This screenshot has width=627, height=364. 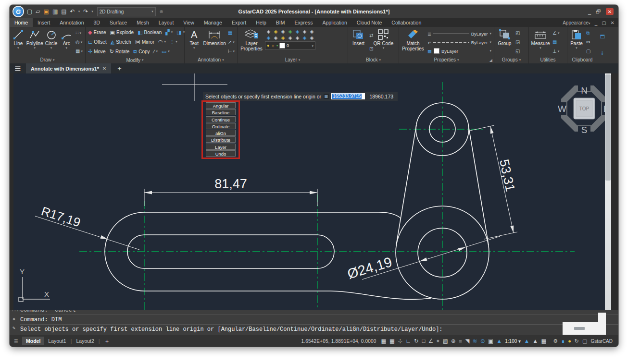 I want to click on tab-help: Help, so click(x=261, y=23).